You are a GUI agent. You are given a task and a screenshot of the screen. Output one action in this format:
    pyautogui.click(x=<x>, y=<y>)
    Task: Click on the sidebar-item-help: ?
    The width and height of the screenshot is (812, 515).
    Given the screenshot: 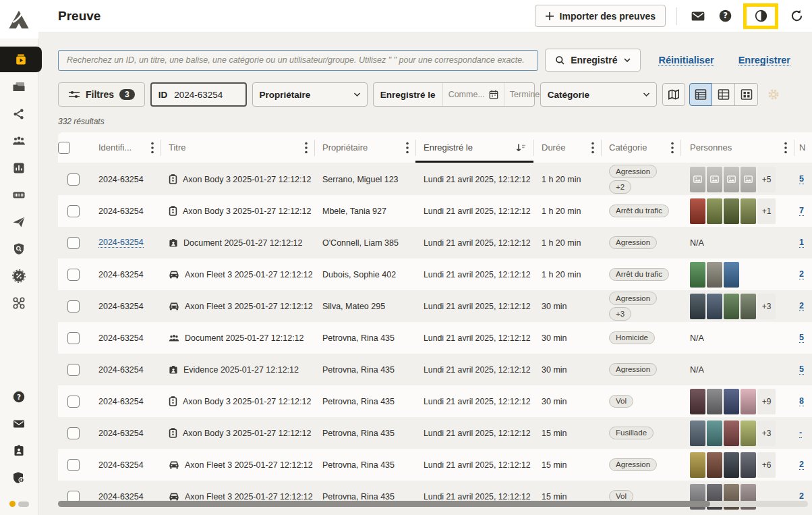 What is the action you would take?
    pyautogui.click(x=19, y=397)
    